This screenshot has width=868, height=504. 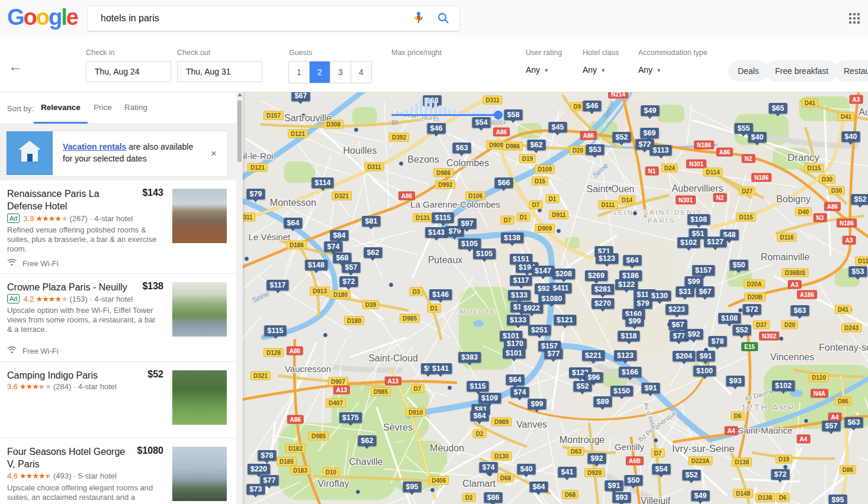 I want to click on chip-restaurant: Restaurant, so click(x=851, y=71).